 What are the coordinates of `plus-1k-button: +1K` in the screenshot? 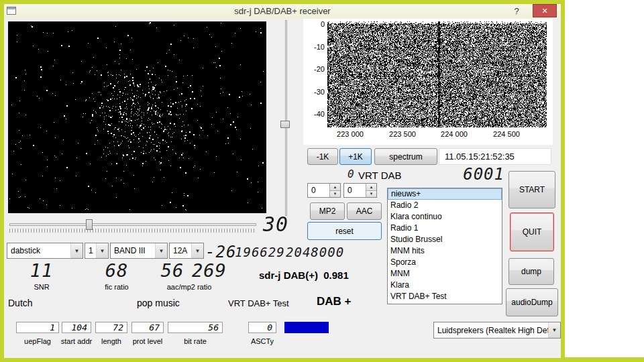 It's located at (356, 157).